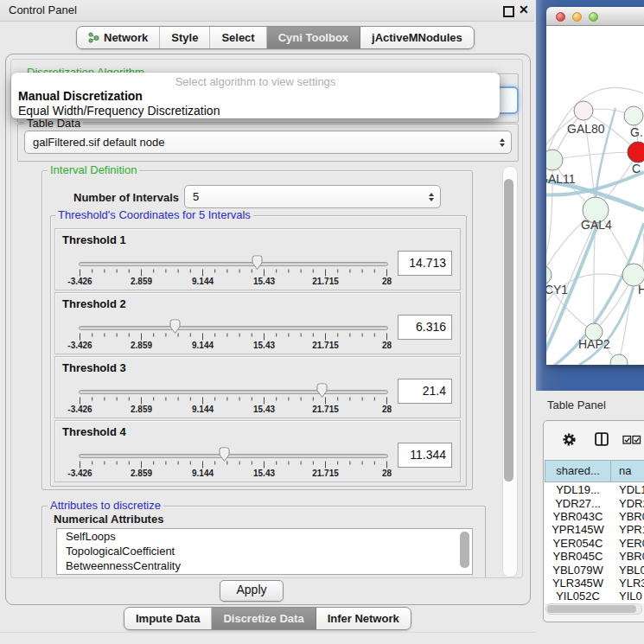 The width and height of the screenshot is (644, 644). I want to click on algorithm-option-equal-width-frequency-discretization: Equal Width/Frequency Discretization, so click(256, 111).